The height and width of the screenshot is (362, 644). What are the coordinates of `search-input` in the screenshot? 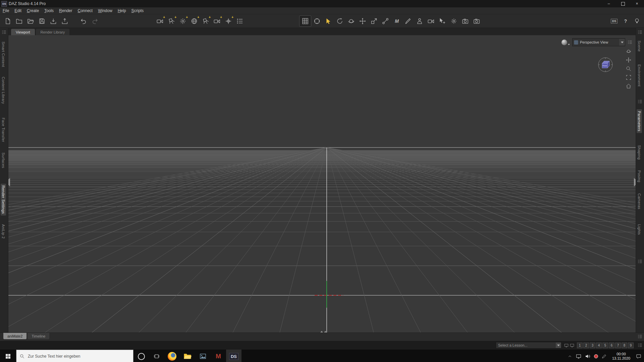 It's located at (73, 356).